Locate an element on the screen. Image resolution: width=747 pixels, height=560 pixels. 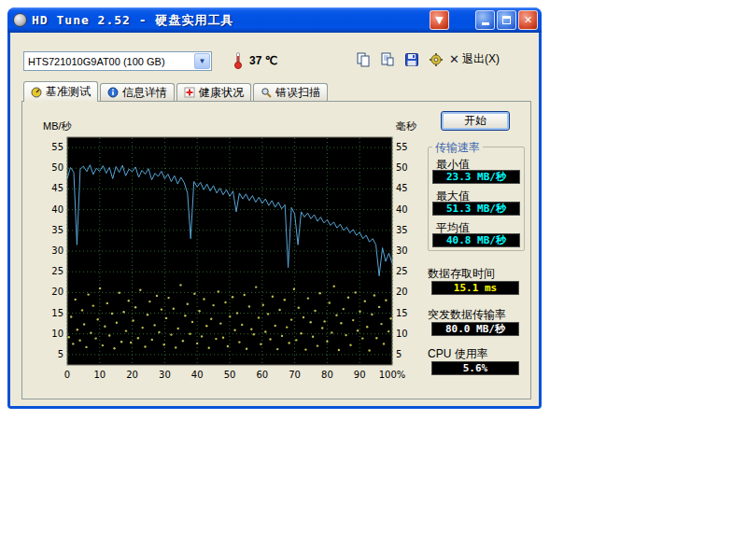
drive-temperature: 37 ℃ is located at coordinates (263, 61).